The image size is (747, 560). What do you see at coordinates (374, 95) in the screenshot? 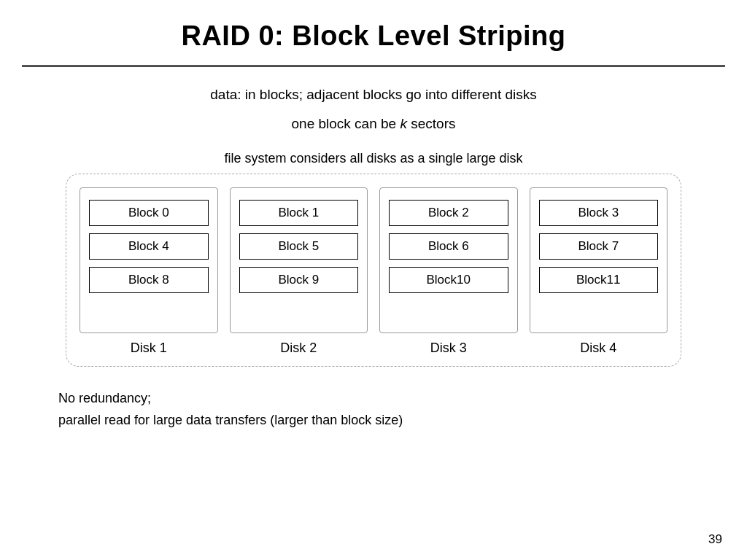
I see `description-line1: data: in blocks; adjacent blocks go into…` at bounding box center [374, 95].